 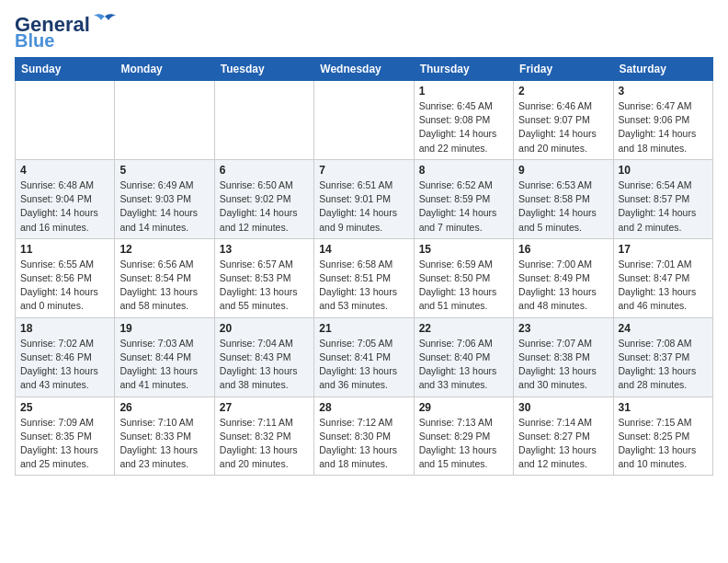 What do you see at coordinates (164, 285) in the screenshot?
I see `day-info: Sunrise: 6:56 AM Sunset: 8:54 PM Dayligh…` at bounding box center [164, 285].